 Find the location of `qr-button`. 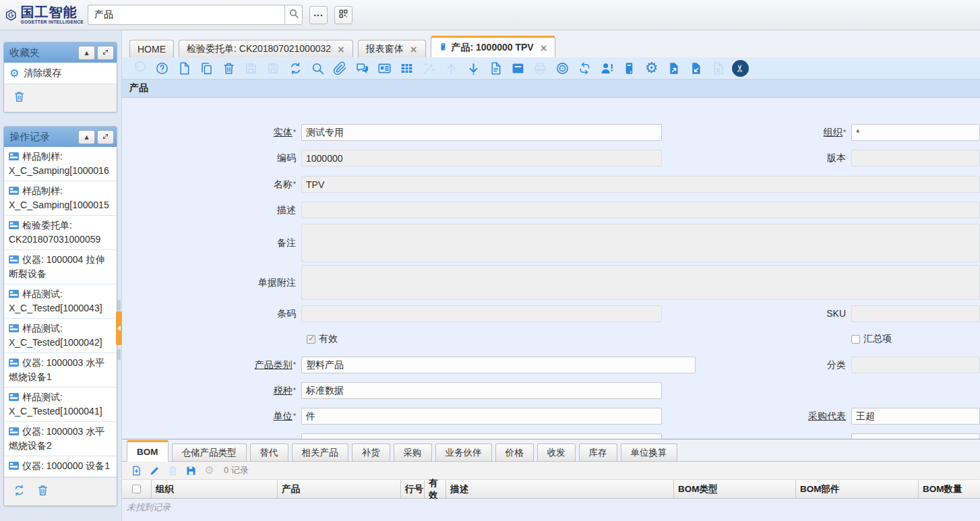

qr-button is located at coordinates (344, 15).